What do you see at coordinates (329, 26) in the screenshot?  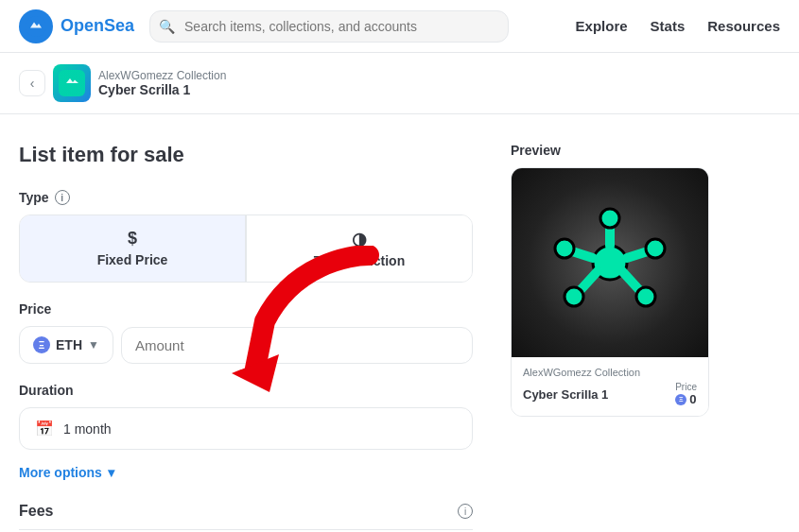 I see `search-bar: 🔍` at bounding box center [329, 26].